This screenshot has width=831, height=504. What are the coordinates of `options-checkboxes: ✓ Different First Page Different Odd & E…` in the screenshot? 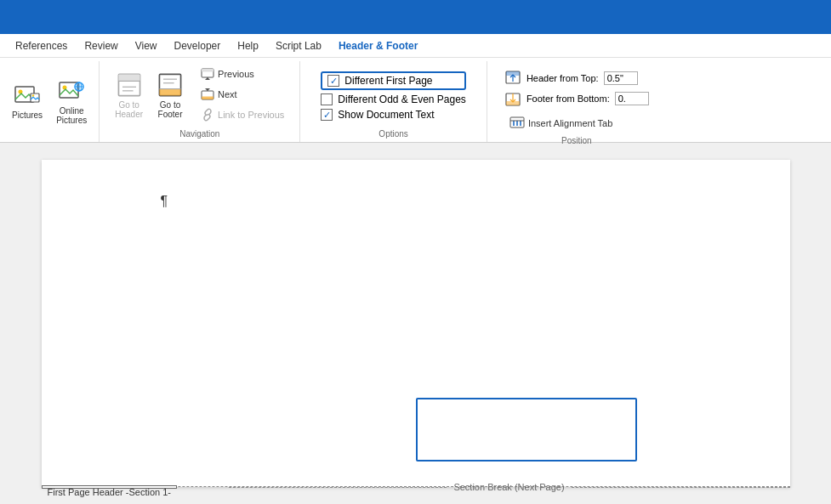 It's located at (393, 94).